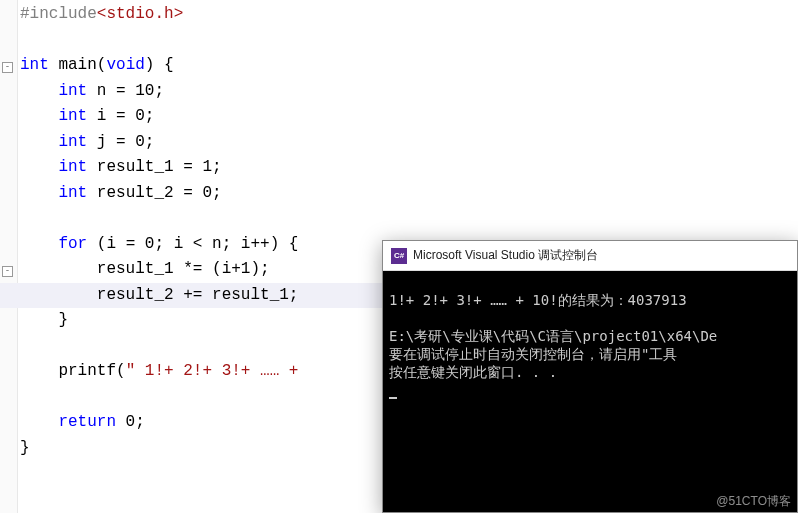 This screenshot has height=513, width=798. Describe the element at coordinates (399, 256) in the screenshot. I see `vs-icon: C#` at that location.